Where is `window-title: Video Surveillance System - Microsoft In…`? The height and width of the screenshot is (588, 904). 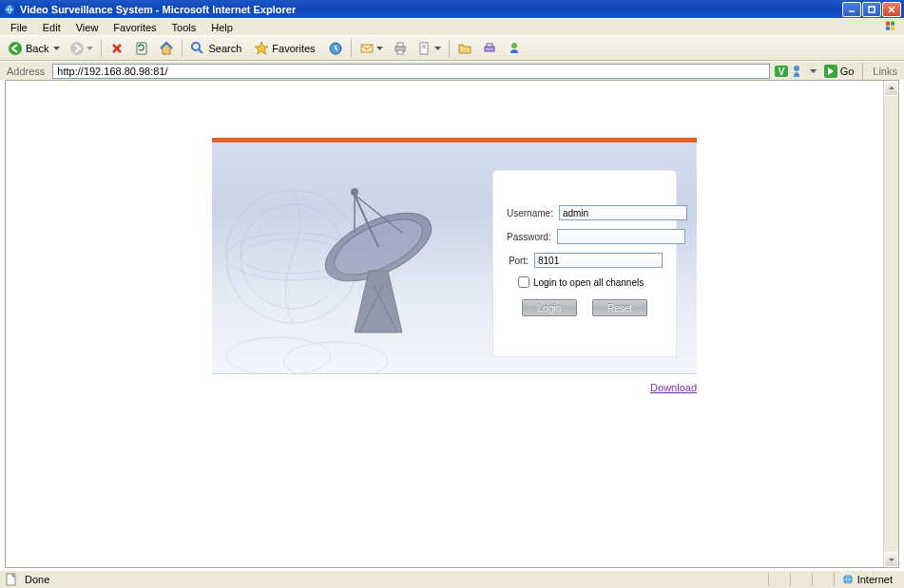
window-title: Video Surveillance System - Microsoft In… is located at coordinates (431, 9).